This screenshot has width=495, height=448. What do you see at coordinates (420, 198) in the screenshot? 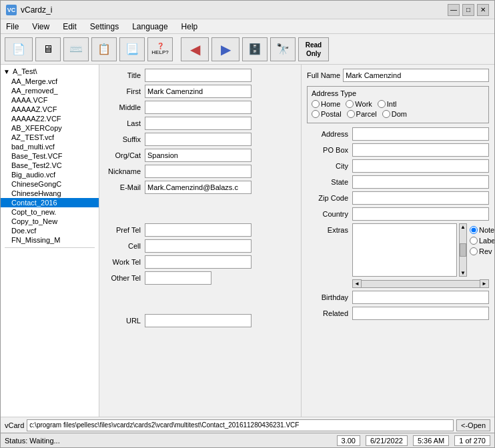
I see `zip-input` at bounding box center [420, 198].